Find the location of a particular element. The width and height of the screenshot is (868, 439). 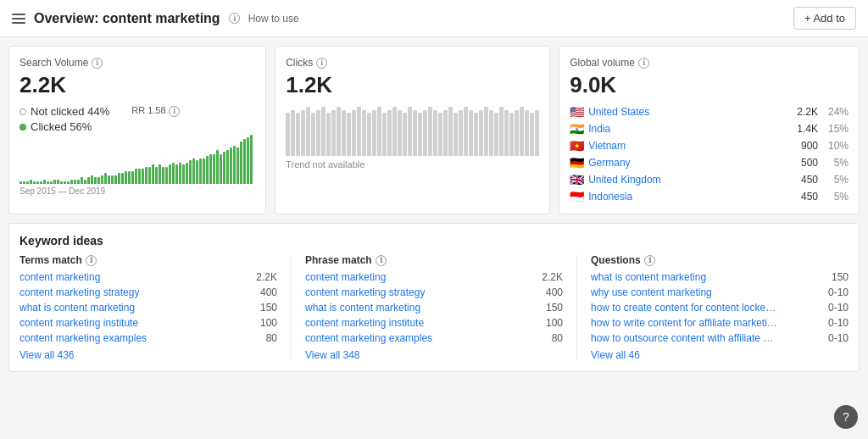

sv-clicked: Clicked 56% is located at coordinates (64, 127).